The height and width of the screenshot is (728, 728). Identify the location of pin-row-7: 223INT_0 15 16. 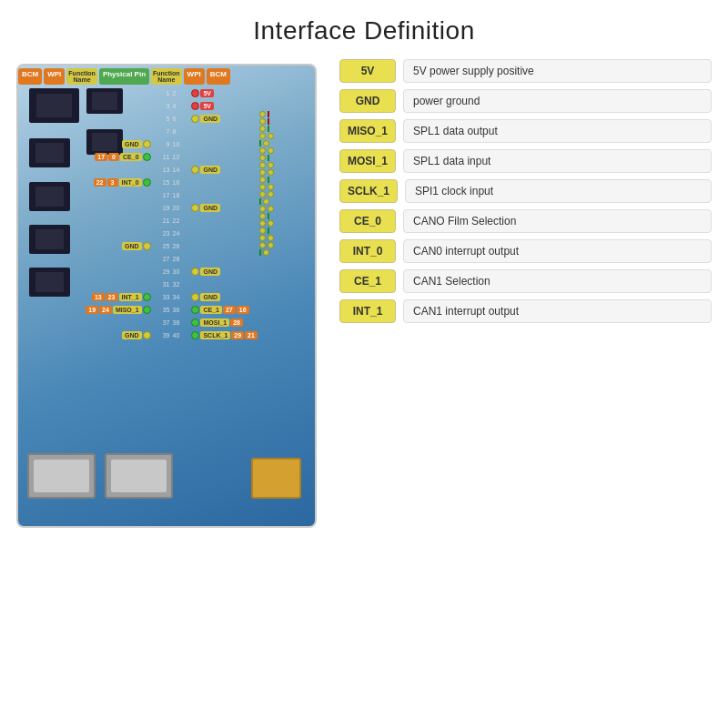
(171, 182).